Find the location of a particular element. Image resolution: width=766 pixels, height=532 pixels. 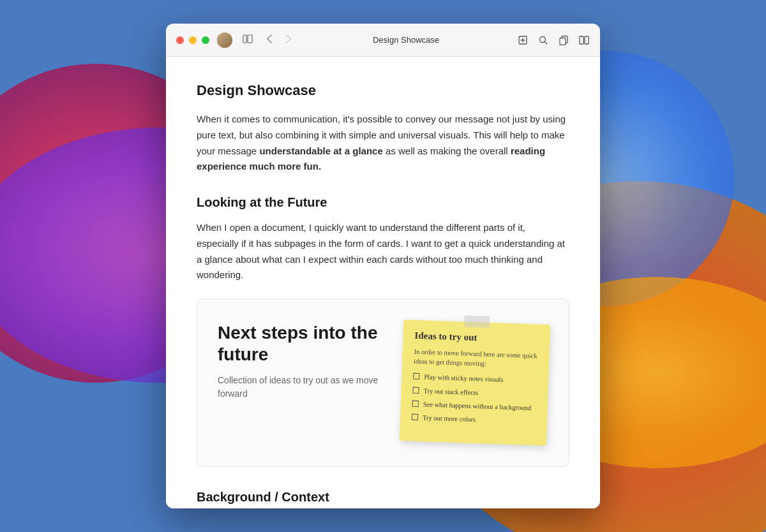

section1-title: Looking at the Future is located at coordinates (383, 203).